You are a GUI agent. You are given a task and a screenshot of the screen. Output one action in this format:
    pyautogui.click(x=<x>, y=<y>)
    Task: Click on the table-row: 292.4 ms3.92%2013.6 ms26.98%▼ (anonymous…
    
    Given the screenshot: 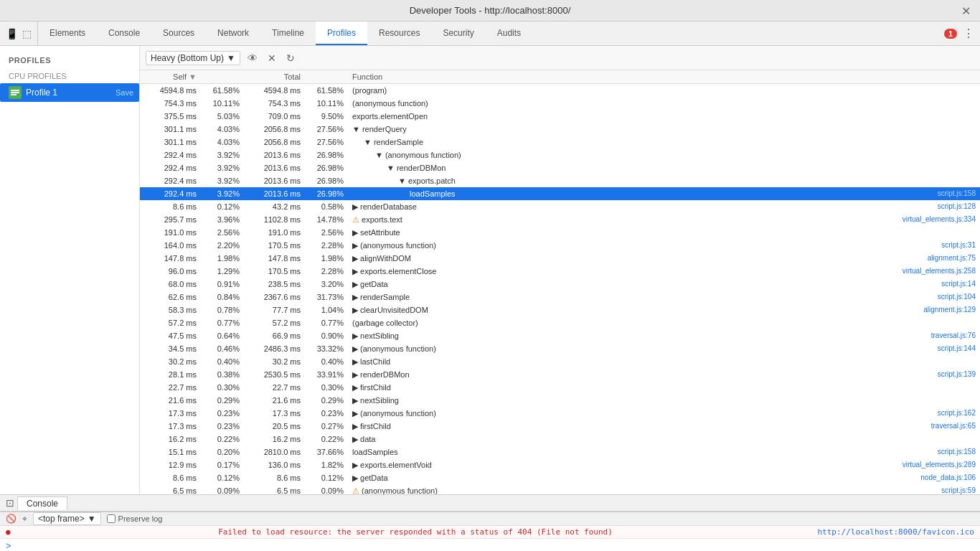 What is the action you would take?
    pyautogui.click(x=560, y=155)
    